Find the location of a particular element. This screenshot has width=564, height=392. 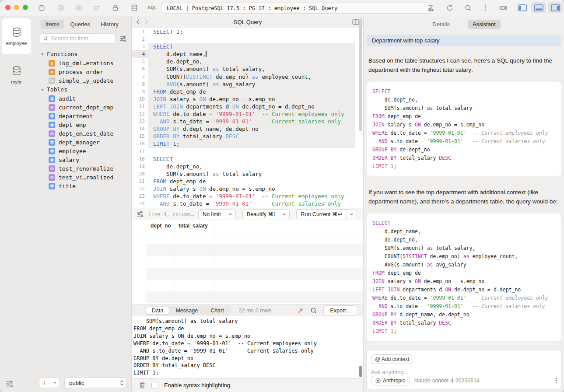

editor-line-18: 18SELECT is located at coordinates (248, 159).